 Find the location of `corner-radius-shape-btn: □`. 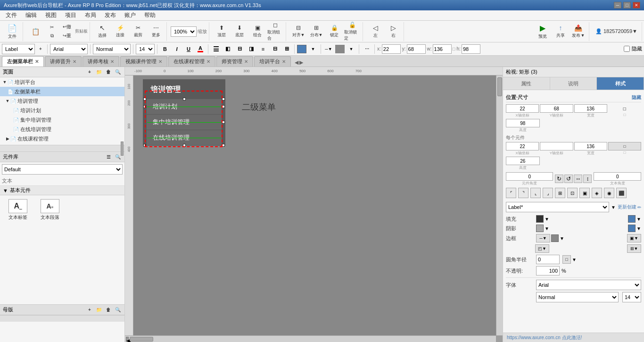

corner-radius-shape-btn: □ is located at coordinates (567, 259).